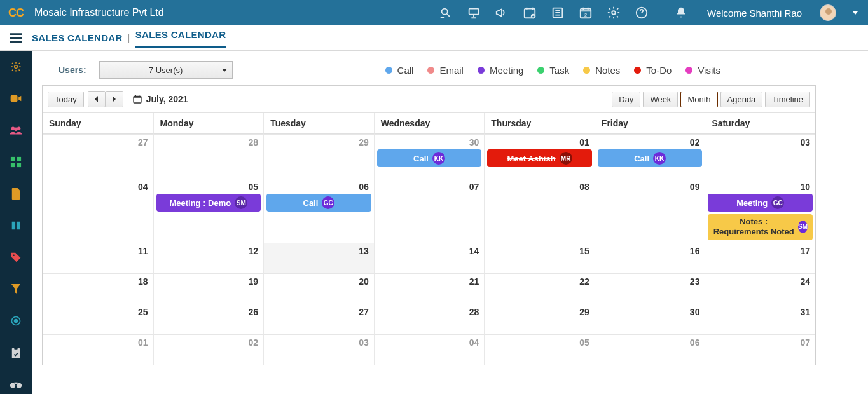  Describe the element at coordinates (209, 203) in the screenshot. I see `event-meeting: Meeting : DemoSM` at that location.